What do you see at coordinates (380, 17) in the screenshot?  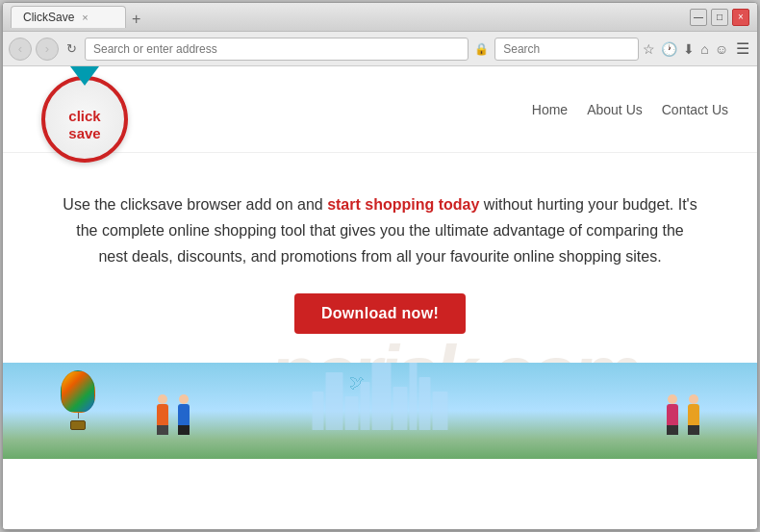 I see `title-bar: ClickSave × + — □ ×` at bounding box center [380, 17].